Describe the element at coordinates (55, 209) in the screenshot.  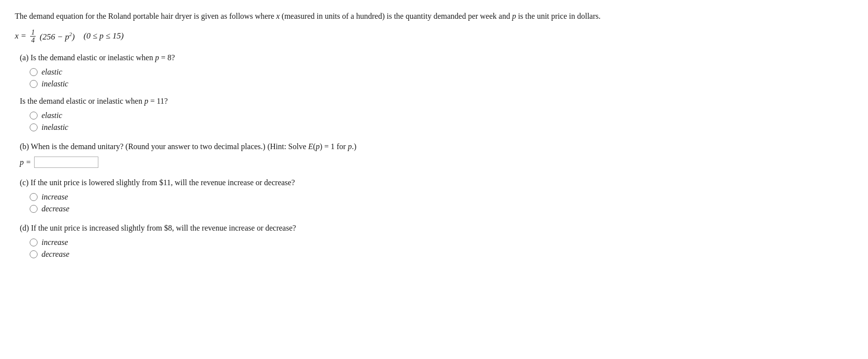
I see `label-decrease-c: decrease` at that location.